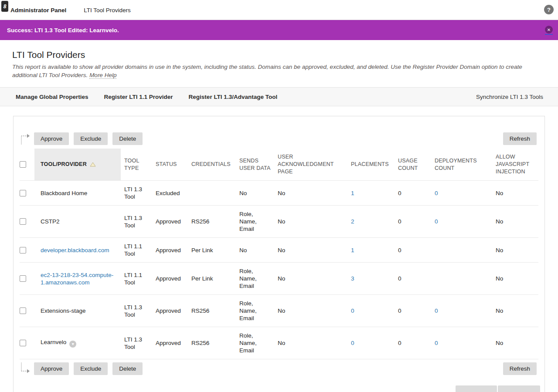  What do you see at coordinates (462, 165) in the screenshot?
I see `column-header-deployments-count: DEPLOYMENTS COUNT` at bounding box center [462, 165].